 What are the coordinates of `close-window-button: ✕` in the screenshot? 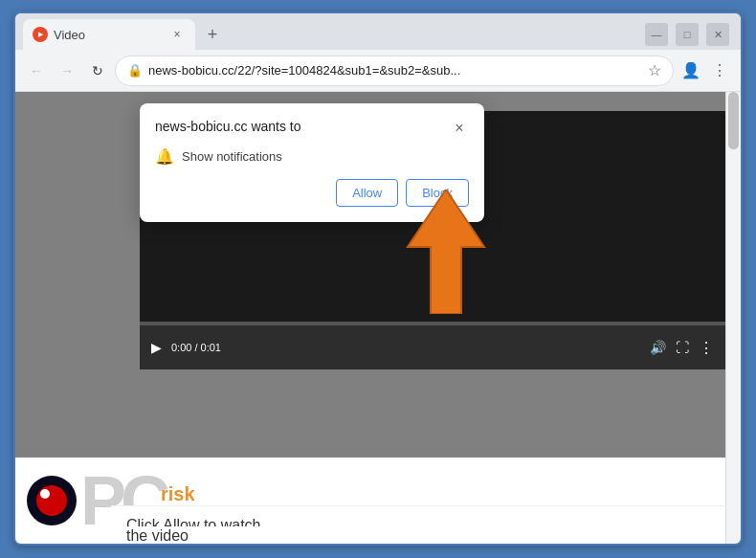 It's located at (718, 34).